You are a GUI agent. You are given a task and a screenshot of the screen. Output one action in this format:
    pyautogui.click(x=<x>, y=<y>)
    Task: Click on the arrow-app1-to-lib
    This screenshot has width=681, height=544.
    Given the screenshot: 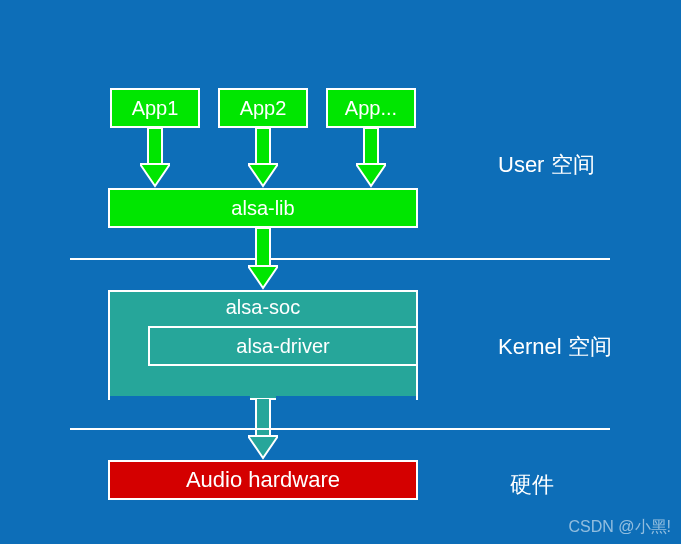 What is the action you would take?
    pyautogui.click(x=155, y=158)
    